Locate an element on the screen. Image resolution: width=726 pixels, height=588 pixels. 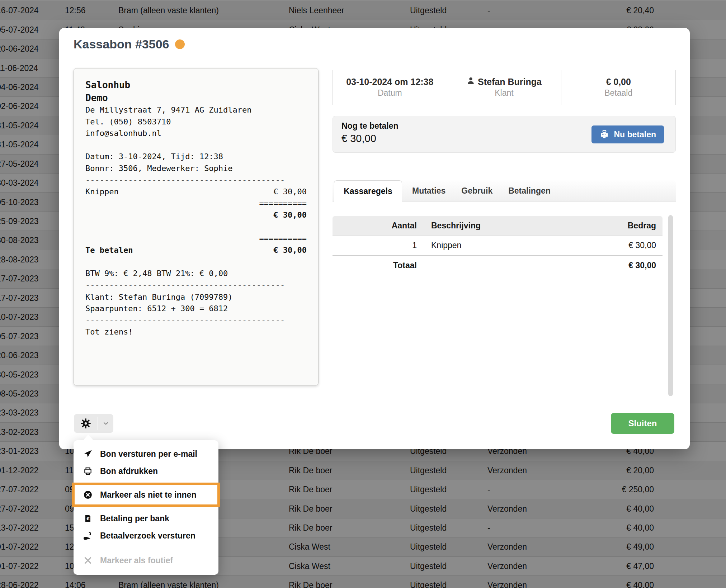
menu-item-markeer-als-foutief: Markeer als foutief is located at coordinates (146, 560).